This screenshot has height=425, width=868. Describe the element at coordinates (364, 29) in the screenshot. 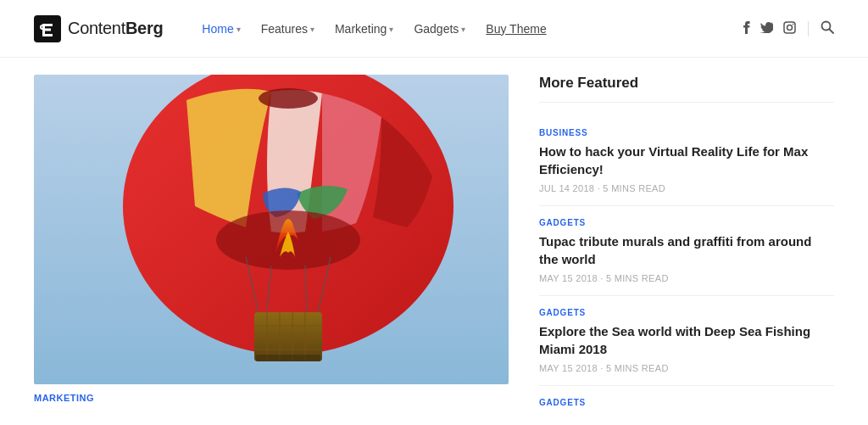

I see `nav-item-marketing: Marketing ▾` at that location.